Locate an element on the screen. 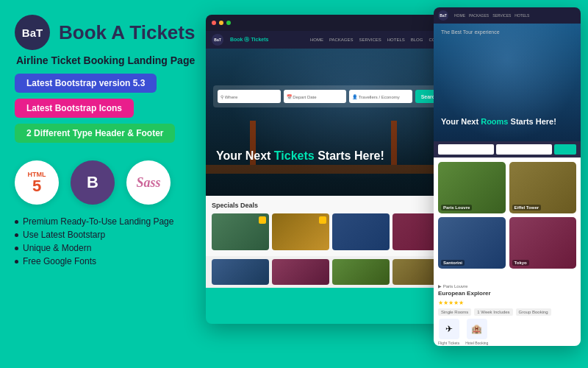 Image resolution: width=588 pixels, height=368 pixels. option-group: Group Booking is located at coordinates (534, 312).